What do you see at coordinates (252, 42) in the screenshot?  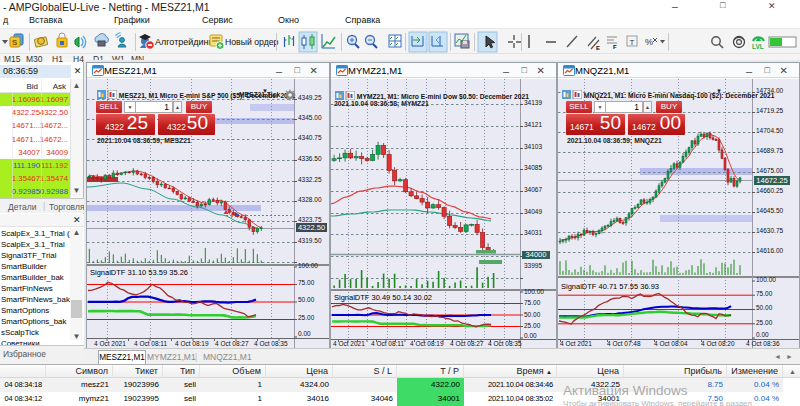 I see `svg-text: Новый ордер` at bounding box center [252, 42].